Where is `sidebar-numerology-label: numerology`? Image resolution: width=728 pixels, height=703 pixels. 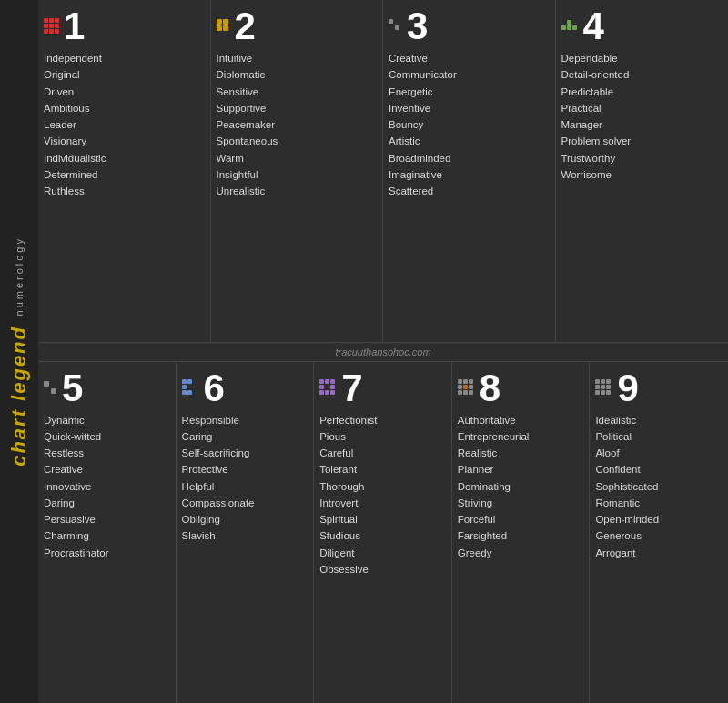
sidebar-numerology-label: numerology is located at coordinates (19, 276).